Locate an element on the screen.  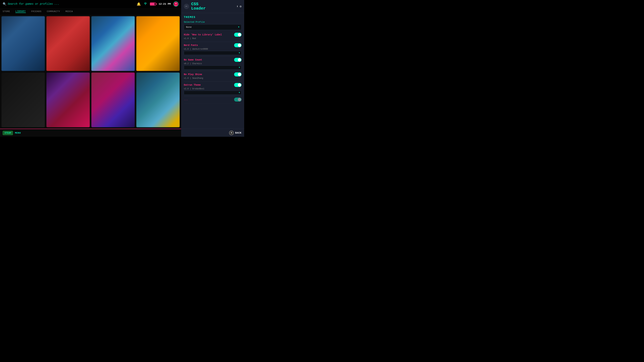
theme-toggle-outrun is located at coordinates (238, 85).